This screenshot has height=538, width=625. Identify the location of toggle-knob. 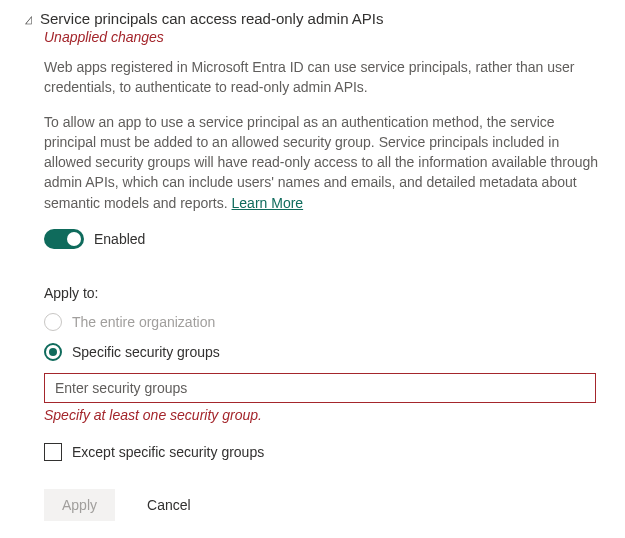
(74, 239).